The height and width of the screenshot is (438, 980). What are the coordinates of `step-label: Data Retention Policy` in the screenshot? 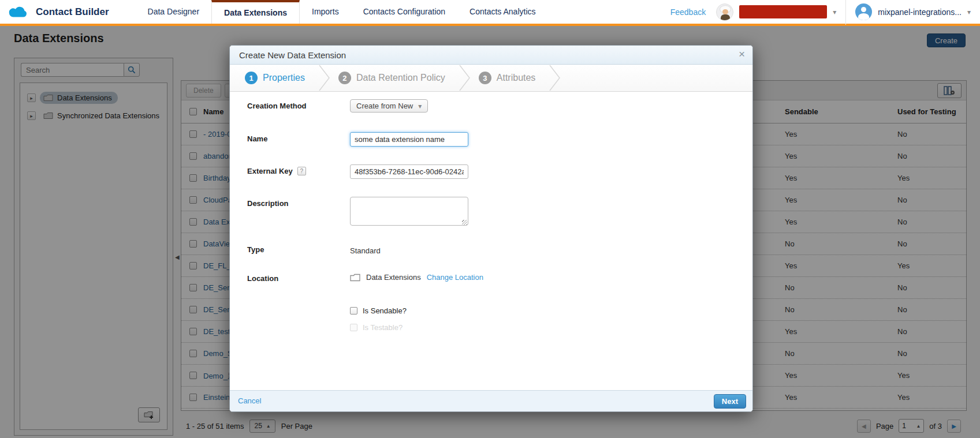 It's located at (401, 78).